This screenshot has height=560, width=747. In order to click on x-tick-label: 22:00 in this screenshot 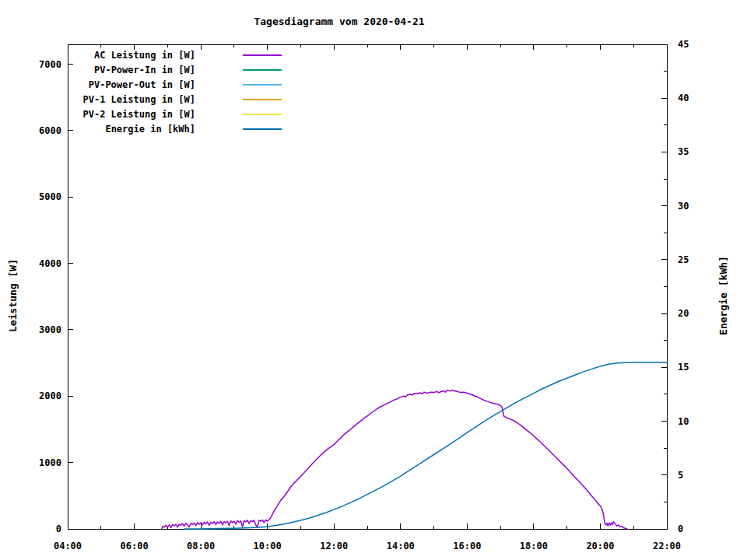, I will do `click(667, 546)`.